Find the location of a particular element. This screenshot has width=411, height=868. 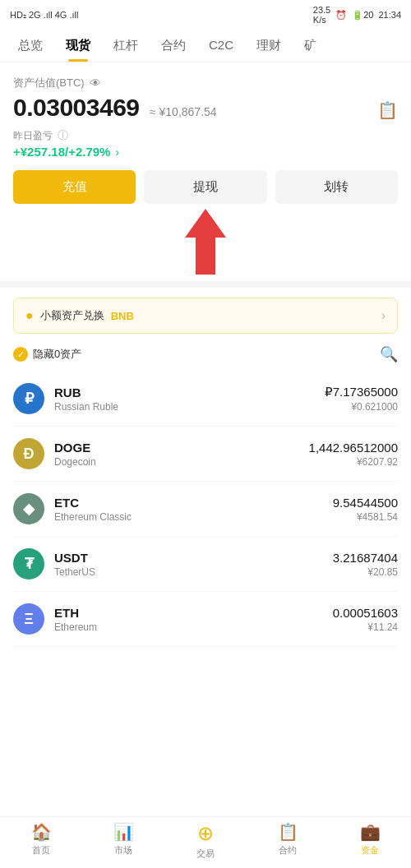

doge-qty: 1,442.96512000 is located at coordinates (353, 447).